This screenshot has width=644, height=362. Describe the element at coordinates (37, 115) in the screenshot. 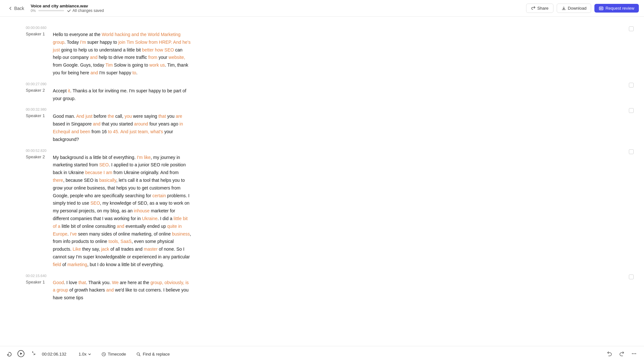

I see `speaker-label-2: Speaker 1` at that location.